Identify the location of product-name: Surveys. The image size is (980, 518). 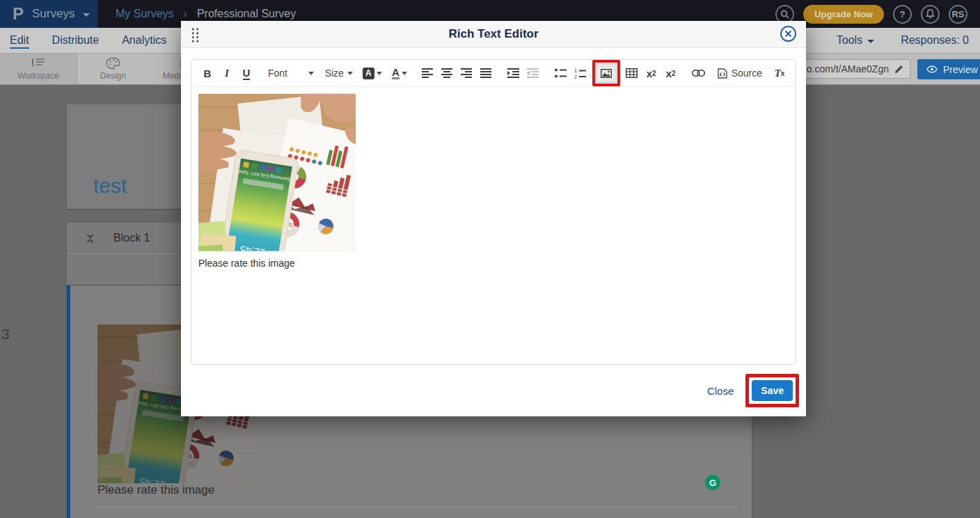
(53, 14).